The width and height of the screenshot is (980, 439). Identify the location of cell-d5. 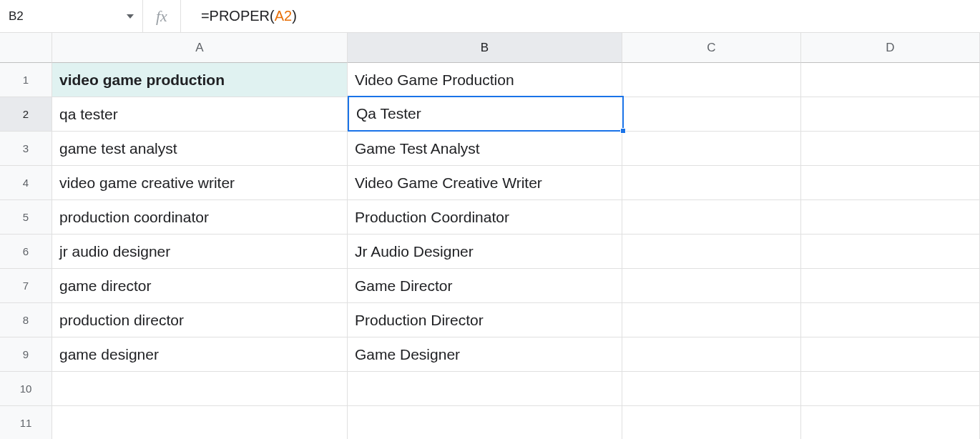
(891, 217).